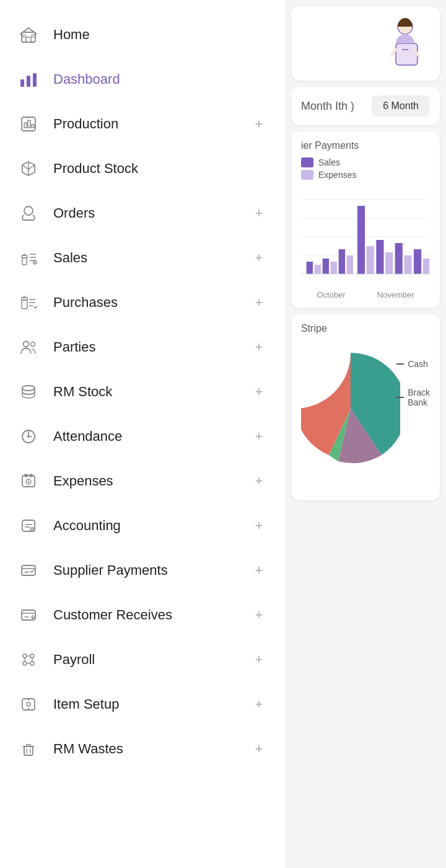 This screenshot has width=446, height=868. I want to click on bar-chart-svg, so click(365, 237).